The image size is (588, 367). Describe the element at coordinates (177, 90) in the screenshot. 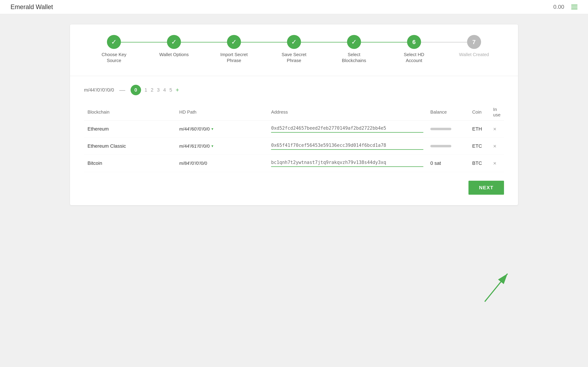

I see `hd-index-plus-button: +` at that location.